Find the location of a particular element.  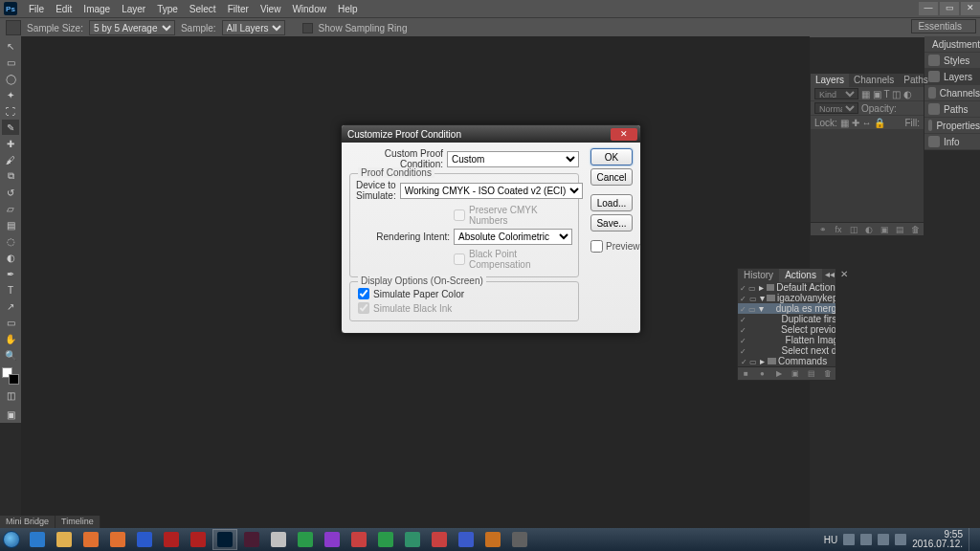

tab-mini-bridge: Mini Bridge is located at coordinates (28, 522).